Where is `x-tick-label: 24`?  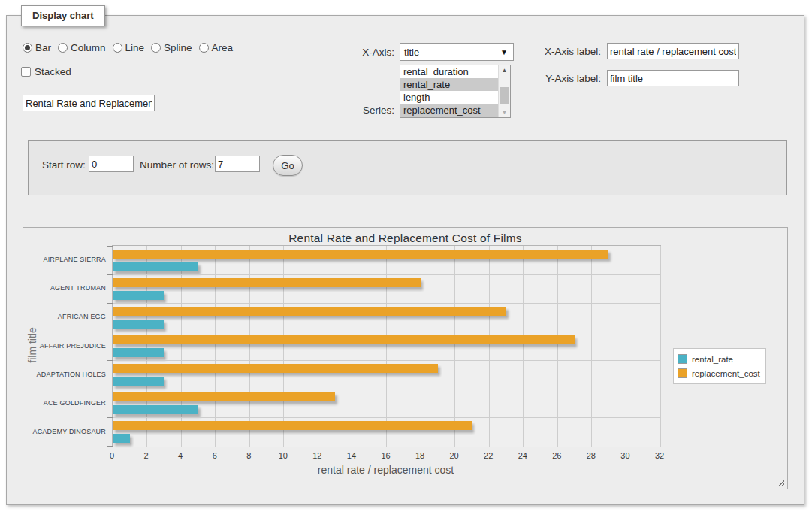
x-tick-label: 24 is located at coordinates (523, 456).